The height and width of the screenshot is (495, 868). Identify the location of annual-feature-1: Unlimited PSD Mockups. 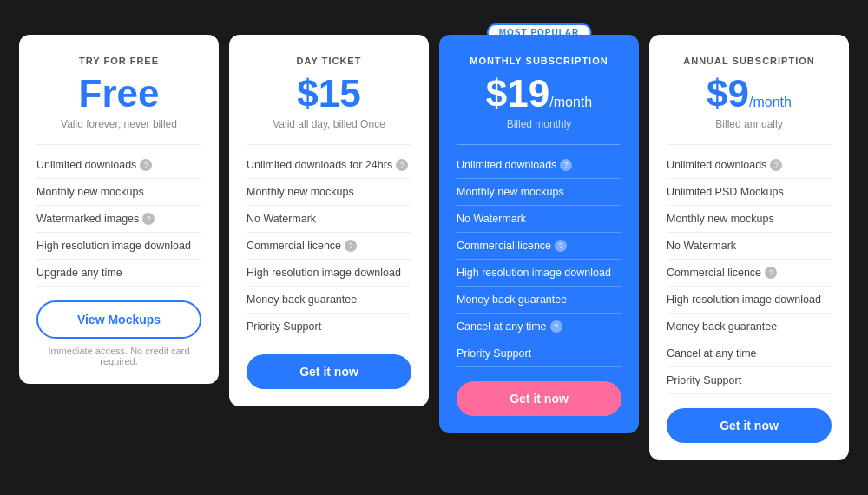
(749, 193).